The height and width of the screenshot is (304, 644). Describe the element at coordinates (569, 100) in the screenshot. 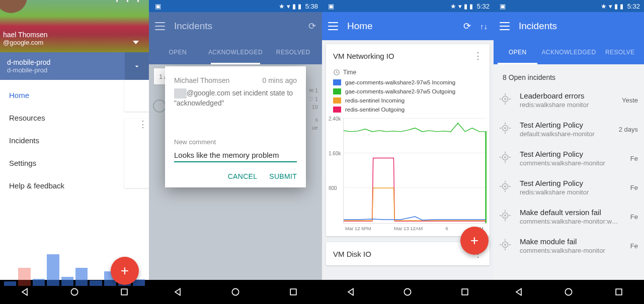

I see `incident-item: Leaderboard errorsredis:walkshare monito…` at that location.